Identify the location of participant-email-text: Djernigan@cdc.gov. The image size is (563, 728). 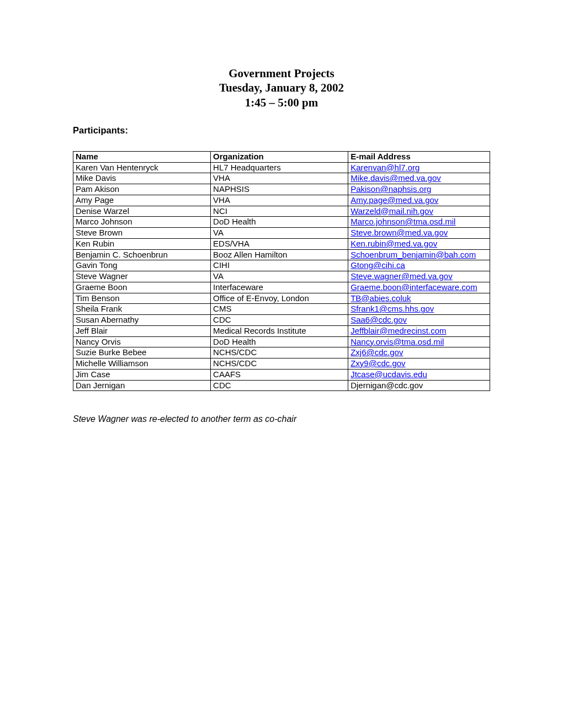
(386, 385).